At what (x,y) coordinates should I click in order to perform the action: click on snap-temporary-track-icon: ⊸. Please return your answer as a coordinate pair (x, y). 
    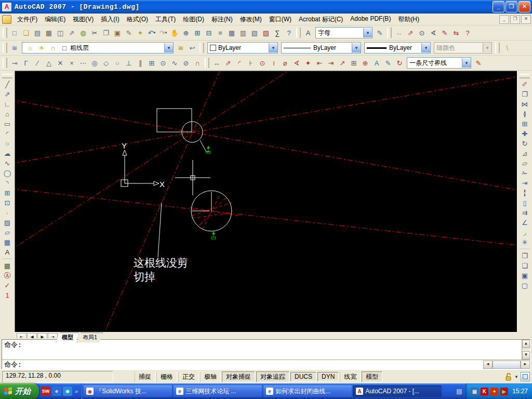
    Looking at the image, I should click on (15, 63).